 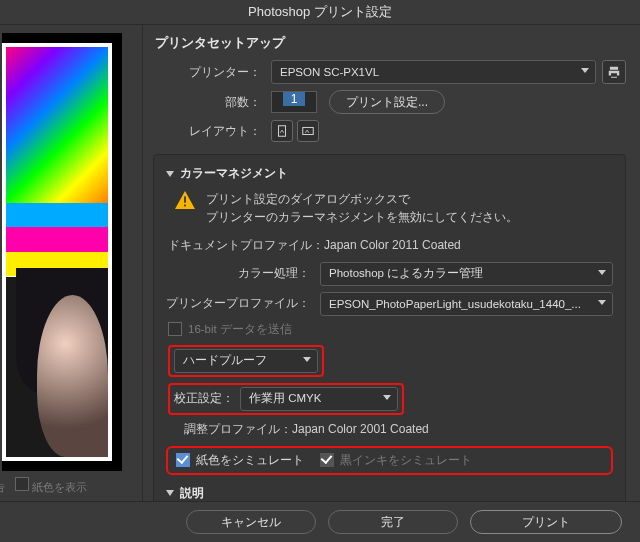 What do you see at coordinates (390, 44) in the screenshot?
I see `printer-setup-title: プリンタセットアップ` at bounding box center [390, 44].